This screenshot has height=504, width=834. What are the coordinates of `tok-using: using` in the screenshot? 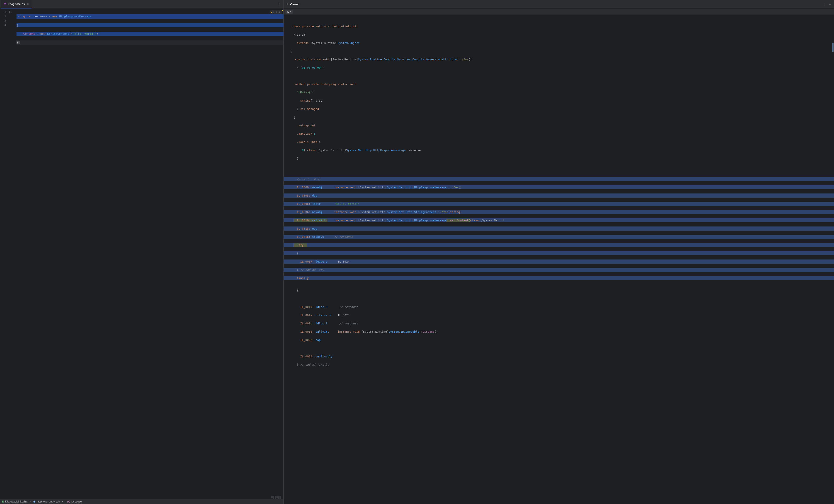 It's located at (21, 16).